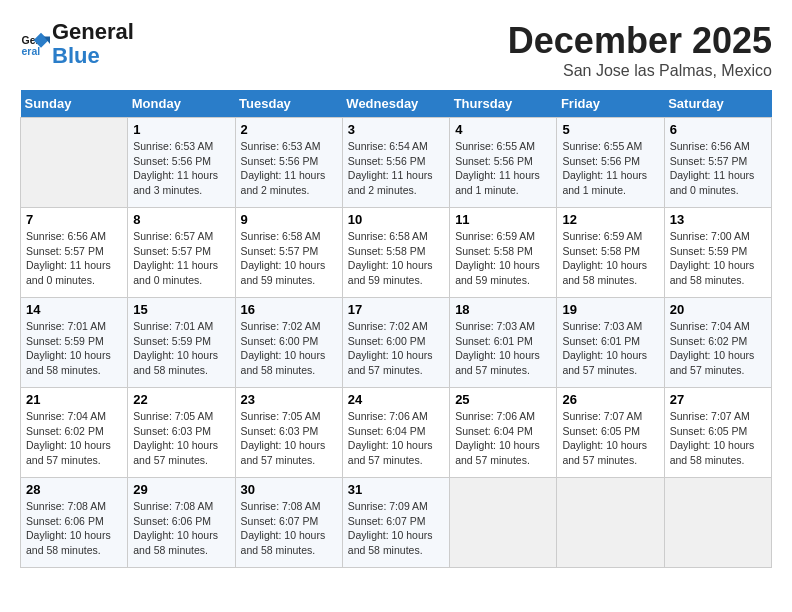 Image resolution: width=792 pixels, height=612 pixels. What do you see at coordinates (182, 433) in the screenshot?
I see `day-cell: 22Sunrise: 7:05 AM Sunset: 6:03 PM Dayli…` at bounding box center [182, 433].